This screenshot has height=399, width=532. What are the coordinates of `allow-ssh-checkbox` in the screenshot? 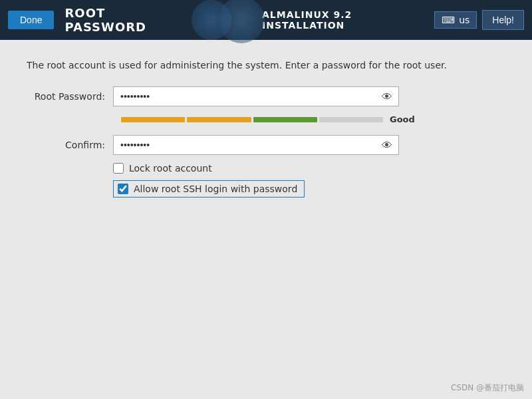 It's located at (123, 189).